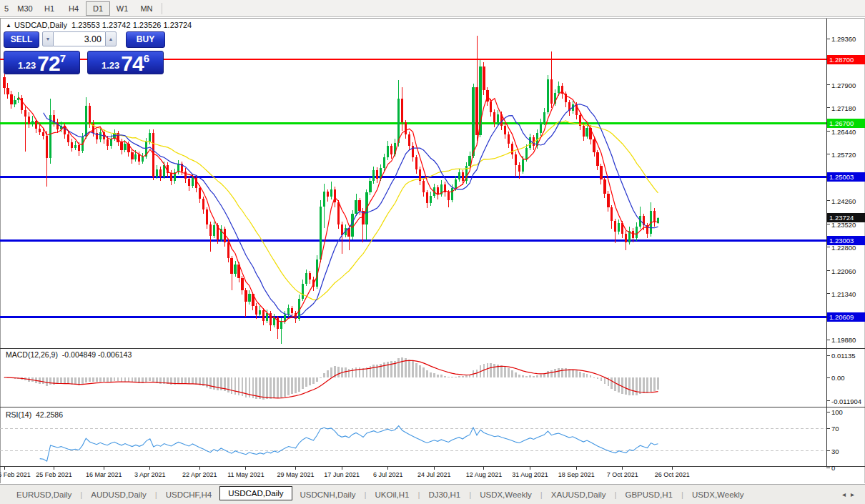 The height and width of the screenshot is (504, 865). What do you see at coordinates (844, 109) in the screenshot?
I see `price-tick: 1.27180` at bounding box center [844, 109].